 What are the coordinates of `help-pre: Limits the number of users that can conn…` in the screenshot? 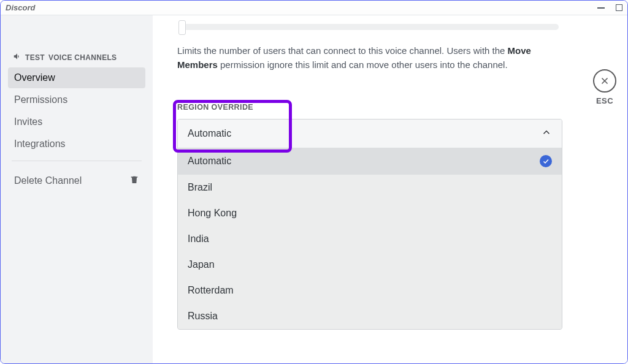 It's located at (342, 50).